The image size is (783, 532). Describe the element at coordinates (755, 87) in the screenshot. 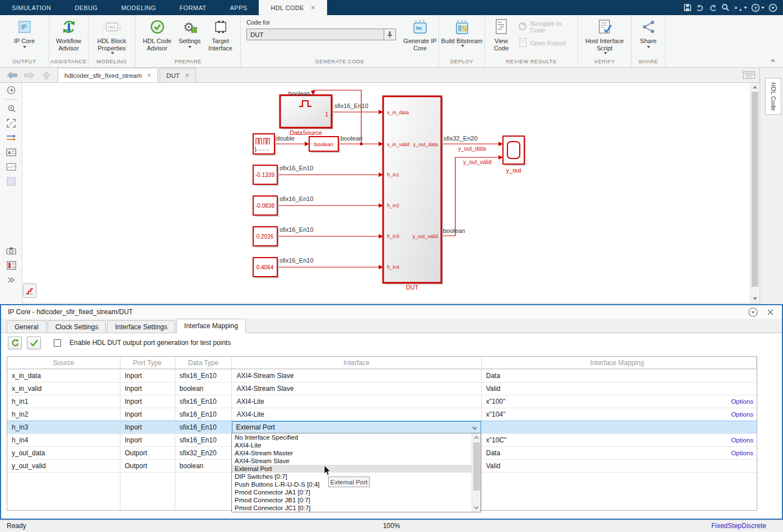

I see `scroll-up-arrow` at that location.